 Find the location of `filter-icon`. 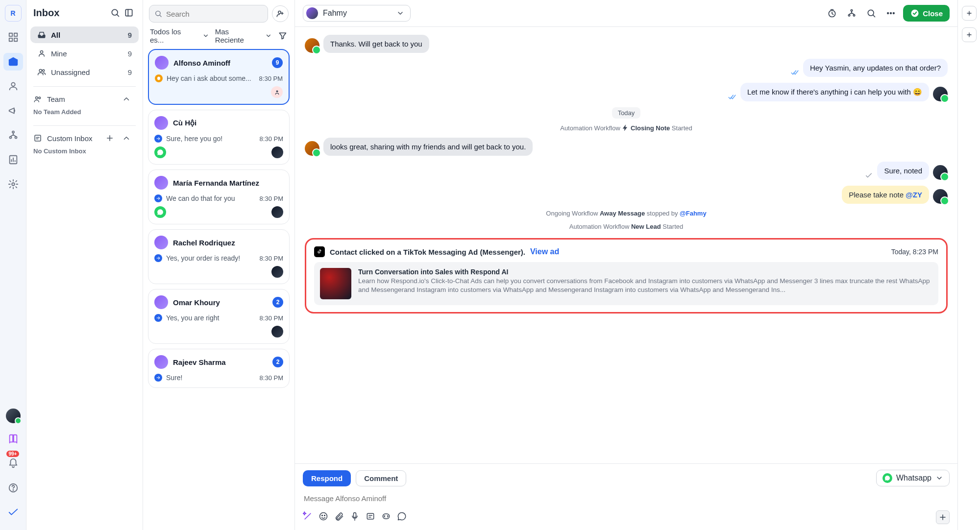

filter-icon is located at coordinates (283, 36).